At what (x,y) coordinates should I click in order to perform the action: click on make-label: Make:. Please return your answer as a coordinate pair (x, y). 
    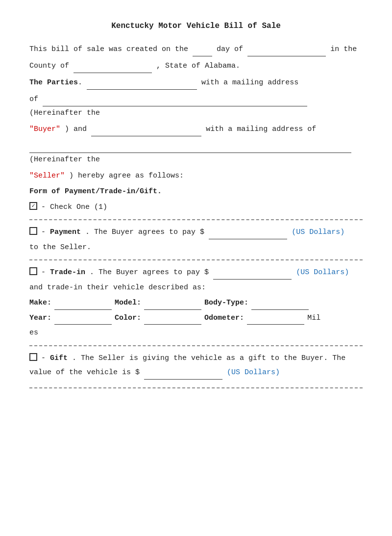
    Looking at the image, I should click on (40, 303).